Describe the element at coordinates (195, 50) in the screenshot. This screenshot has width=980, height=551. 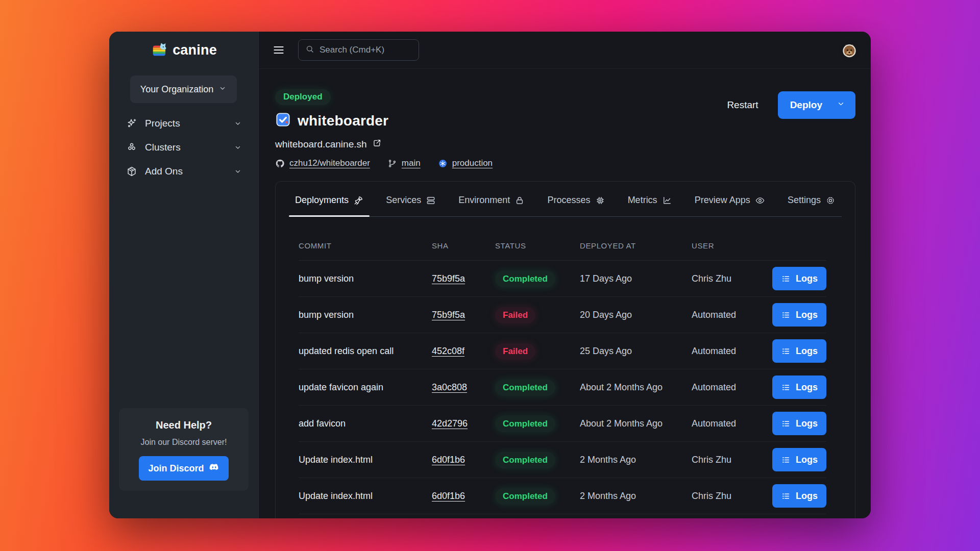
I see `app-logo-text: canine` at that location.